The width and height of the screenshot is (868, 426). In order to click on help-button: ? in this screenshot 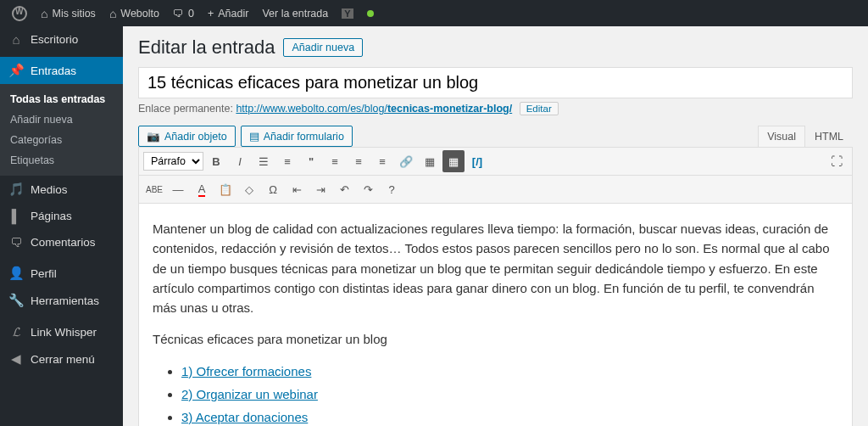, I will do `click(392, 189)`.